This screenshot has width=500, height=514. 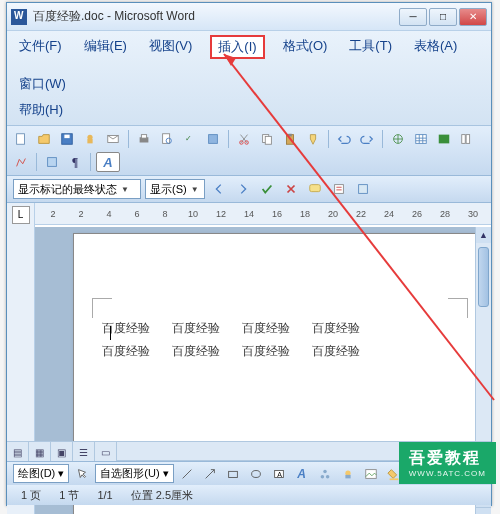 I want to click on save-icon, so click(x=67, y=139).